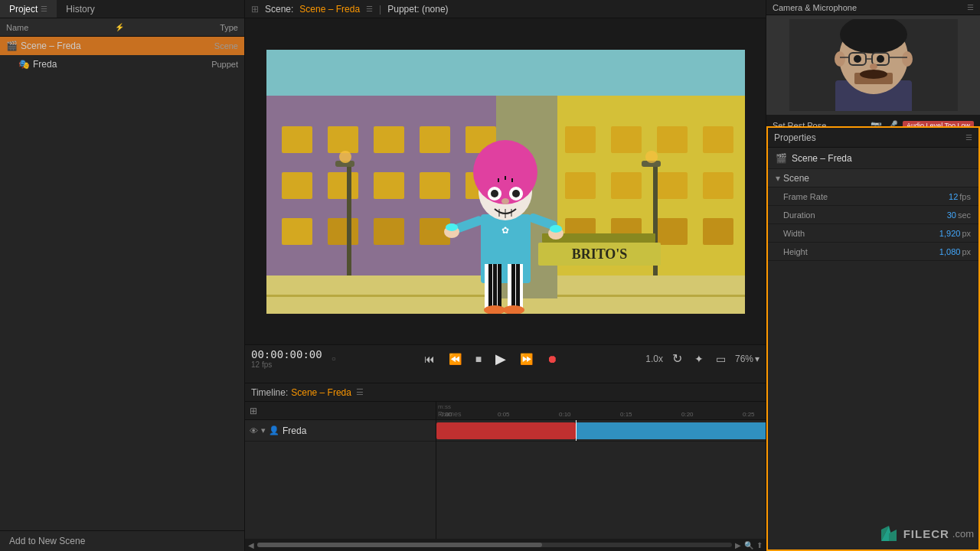  Describe the element at coordinates (889, 533) in the screenshot. I see `filecr-logo-svg` at that location.